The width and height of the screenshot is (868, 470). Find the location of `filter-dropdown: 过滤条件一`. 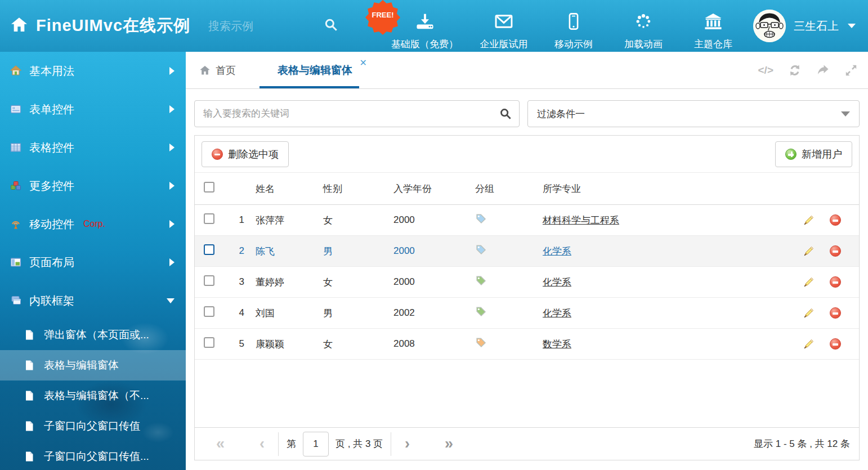

filter-dropdown: 过滤条件一 is located at coordinates (693, 114).